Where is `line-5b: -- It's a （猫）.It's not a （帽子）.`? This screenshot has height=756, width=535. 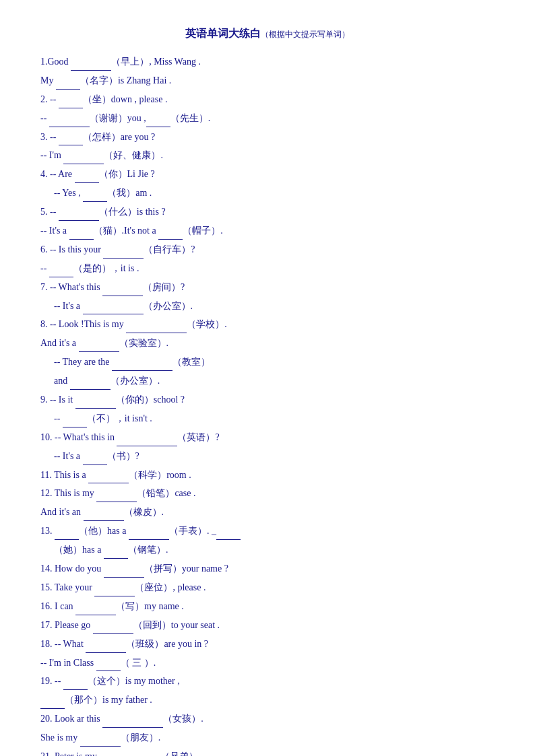 line-5b: -- It's a （猫）.It's not a （帽子）. is located at coordinates (268, 231).